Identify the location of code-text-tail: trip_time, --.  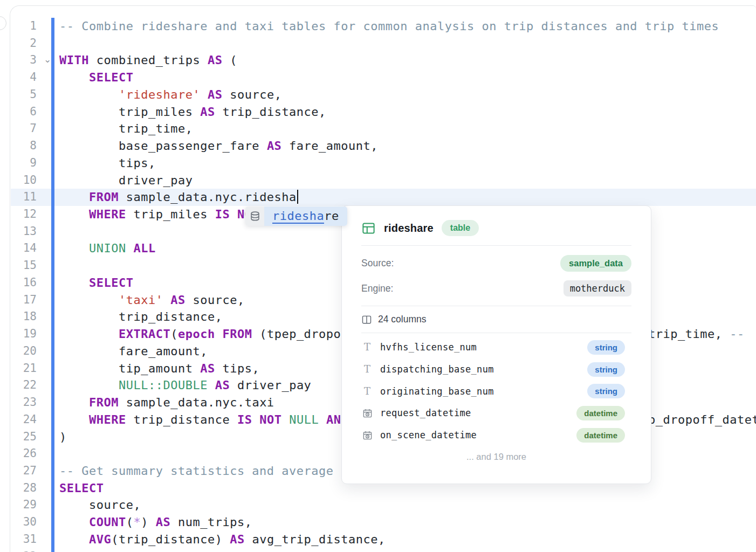
(697, 334).